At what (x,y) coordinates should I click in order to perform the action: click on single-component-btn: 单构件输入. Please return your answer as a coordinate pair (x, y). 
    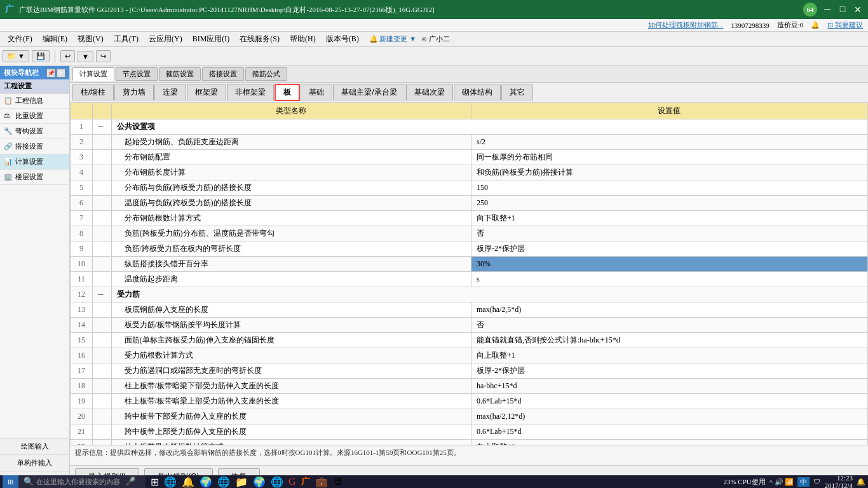
    Looking at the image, I should click on (34, 463).